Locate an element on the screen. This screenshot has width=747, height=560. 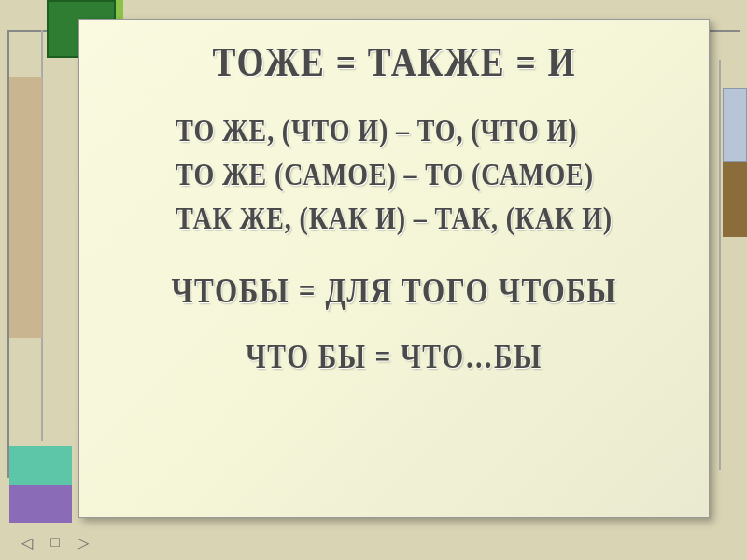
nav-prev-icon: ◁ is located at coordinates (27, 542).